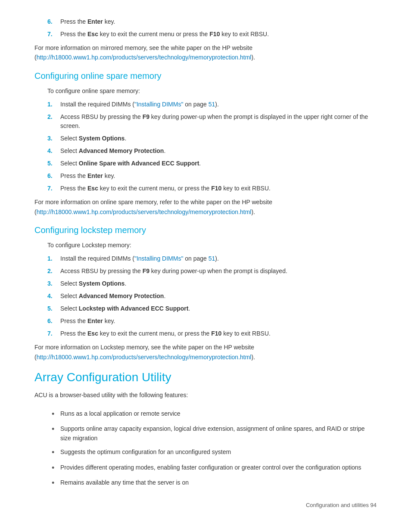 The width and height of the screenshot is (411, 532). Describe the element at coordinates (212, 176) in the screenshot. I see `online-item-6: 6. Press the Enter key.` at that location.